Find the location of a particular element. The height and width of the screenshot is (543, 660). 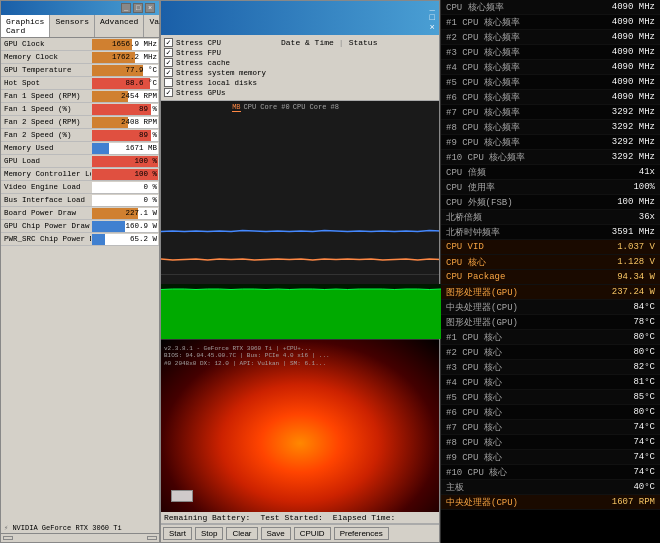

cpu-row-value: 100% is located at coordinates (644, 187).